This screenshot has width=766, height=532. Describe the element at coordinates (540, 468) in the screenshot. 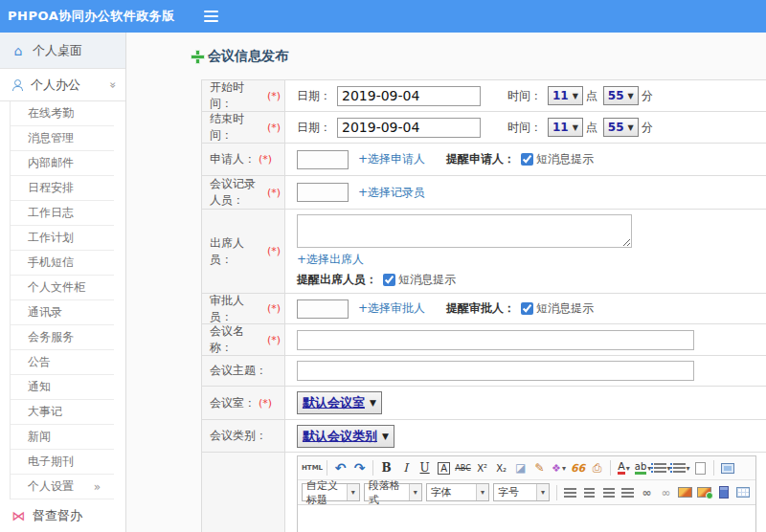

I see `format-brush-icon: ✎` at that location.